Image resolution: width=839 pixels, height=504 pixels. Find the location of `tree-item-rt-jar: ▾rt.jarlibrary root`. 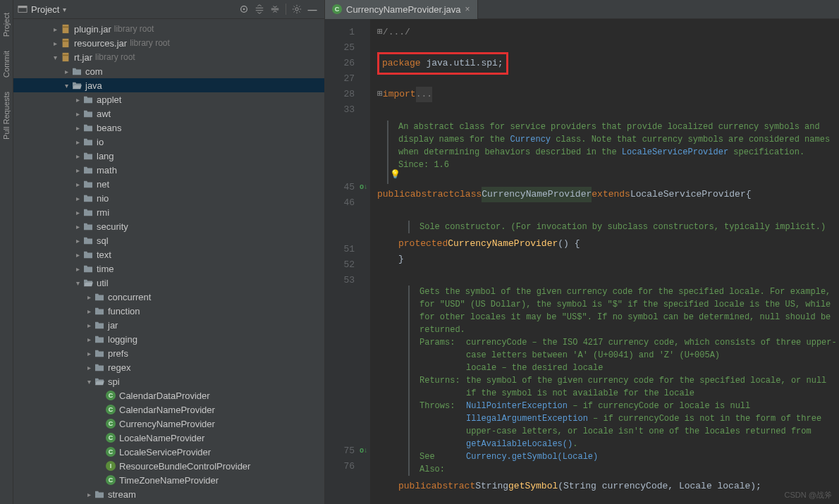

tree-item-rt-jar: ▾rt.jarlibrary root is located at coordinates (169, 57).